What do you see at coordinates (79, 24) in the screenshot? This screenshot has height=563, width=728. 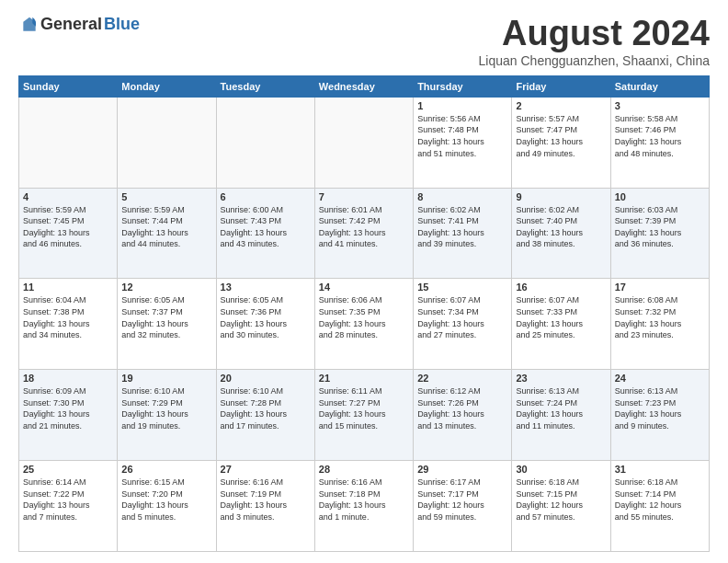 I see `logo: GeneralBlue` at bounding box center [79, 24].